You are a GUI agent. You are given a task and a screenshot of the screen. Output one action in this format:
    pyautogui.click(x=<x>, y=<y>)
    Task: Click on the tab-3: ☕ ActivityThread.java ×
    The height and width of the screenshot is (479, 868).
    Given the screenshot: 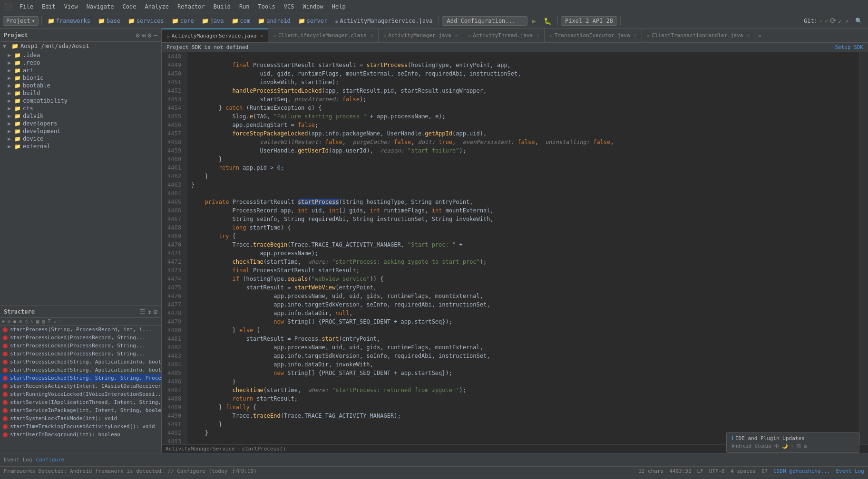 What is the action you would take?
    pyautogui.click(x=504, y=36)
    